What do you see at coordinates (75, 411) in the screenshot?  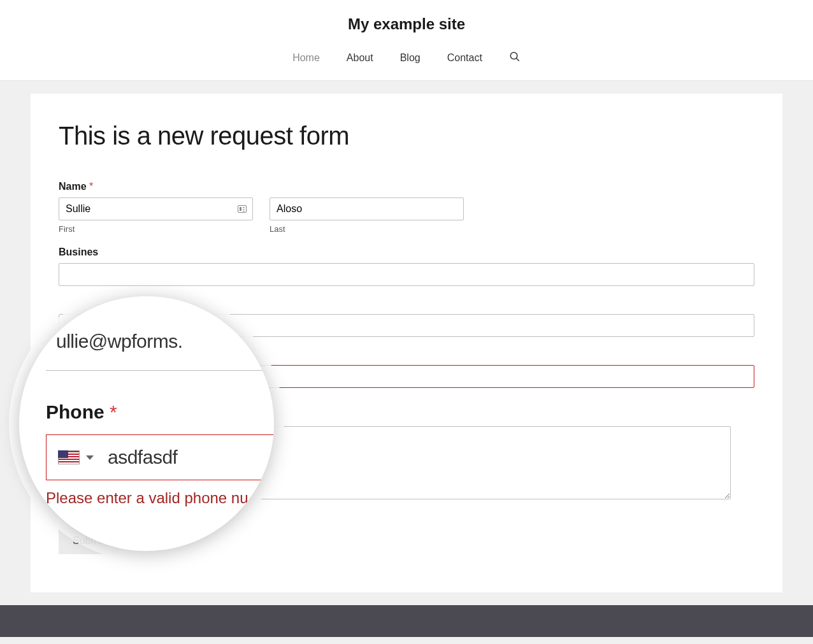 I see `magnified-phone-label-text: Phone` at bounding box center [75, 411].